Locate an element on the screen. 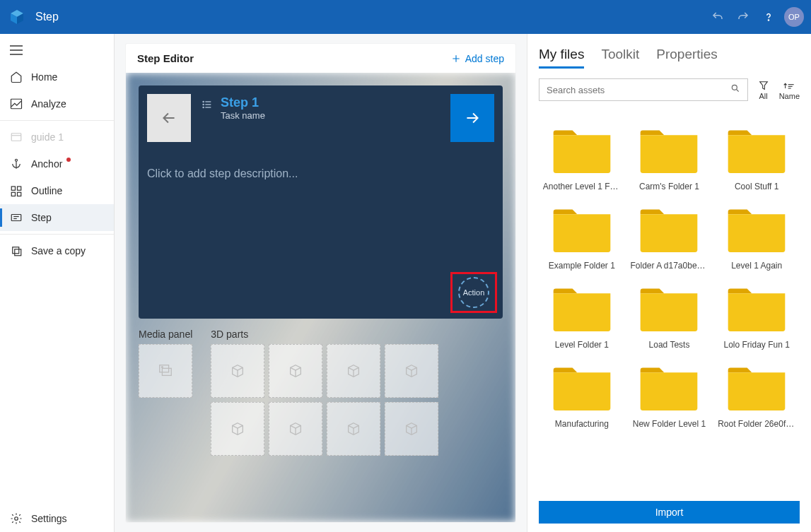 This screenshot has width=811, height=532. anchor-icon is located at coordinates (16, 164).